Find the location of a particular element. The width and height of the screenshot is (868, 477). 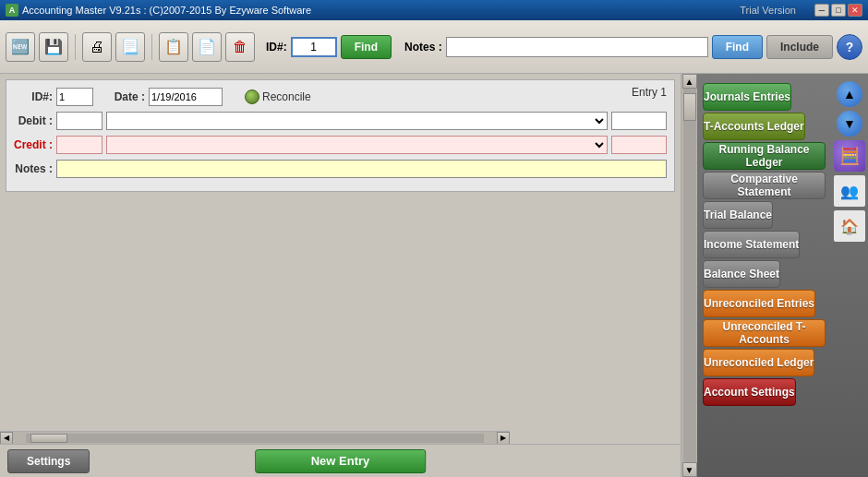

people-icon-button: 👥 is located at coordinates (850, 191).